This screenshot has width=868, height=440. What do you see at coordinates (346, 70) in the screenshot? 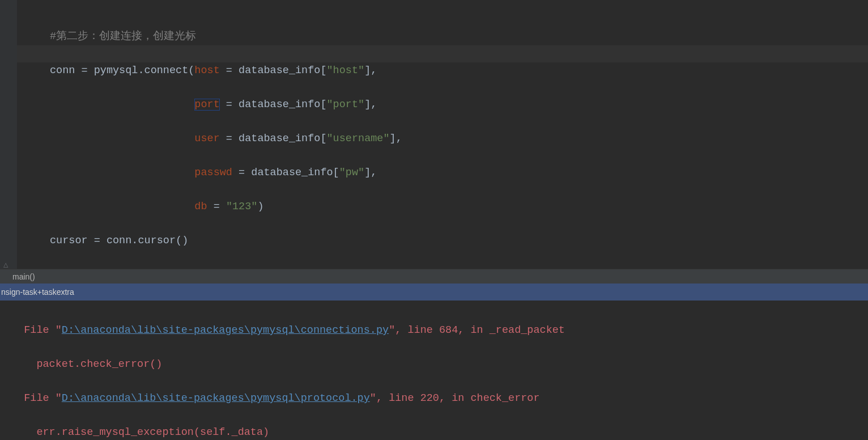
I see `string-literal: "host"` at bounding box center [346, 70].